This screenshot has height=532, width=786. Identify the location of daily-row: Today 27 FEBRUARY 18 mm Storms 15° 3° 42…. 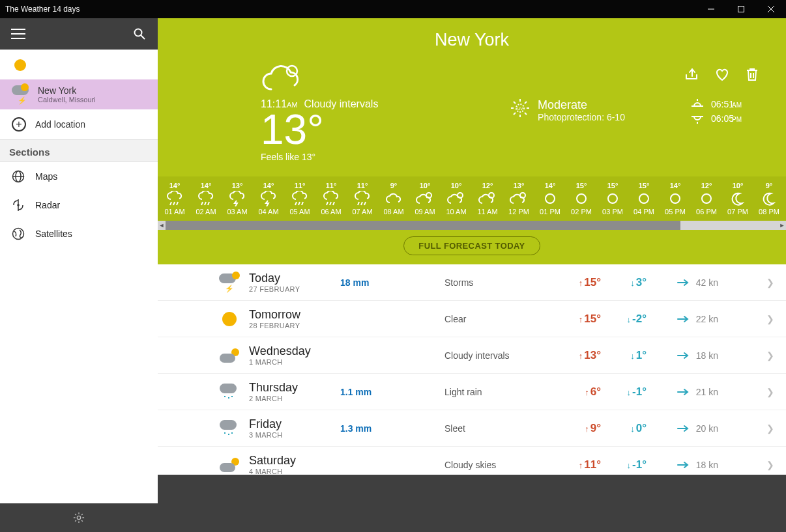
(472, 283).